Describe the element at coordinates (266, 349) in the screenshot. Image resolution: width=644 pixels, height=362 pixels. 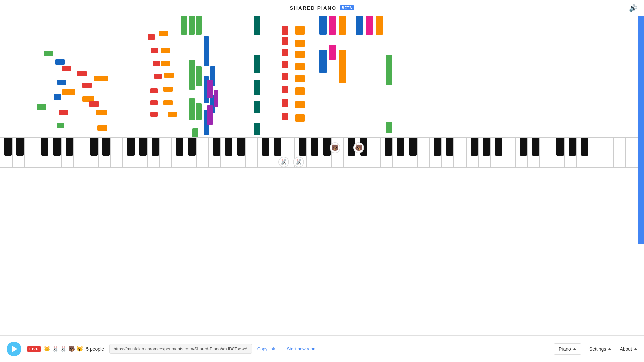
I see `copy-link-button: Copy link` at that location.